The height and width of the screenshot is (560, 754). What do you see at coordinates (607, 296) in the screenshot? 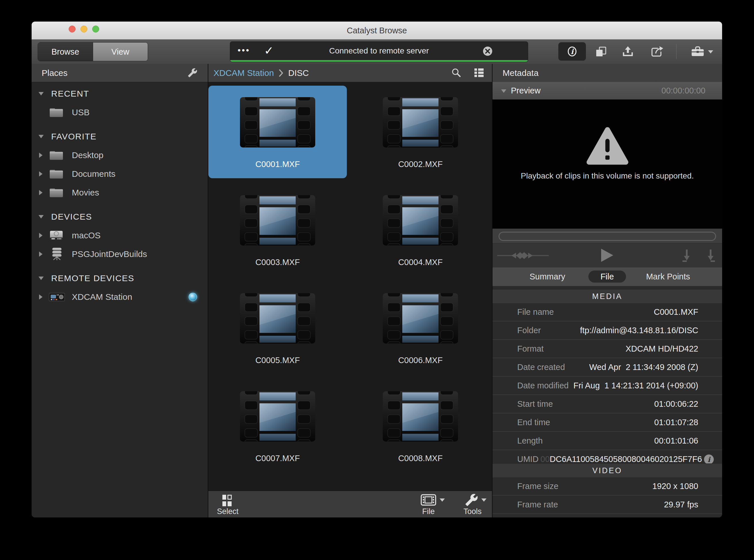
I see `media-section-header: MEDIA` at bounding box center [607, 296].